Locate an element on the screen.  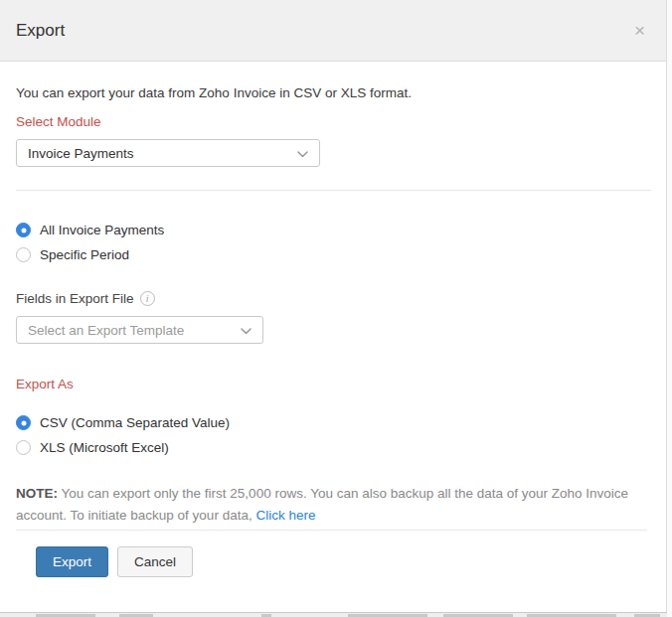
export-template-placeholder: Select an Export Template is located at coordinates (105, 330).